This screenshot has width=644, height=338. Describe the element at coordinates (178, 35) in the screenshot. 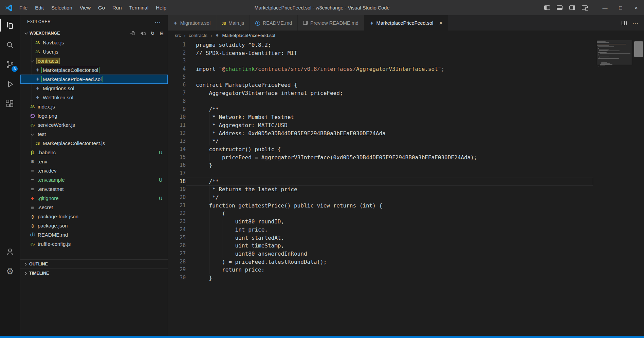

I see `breadcrumb-item: src` at that location.